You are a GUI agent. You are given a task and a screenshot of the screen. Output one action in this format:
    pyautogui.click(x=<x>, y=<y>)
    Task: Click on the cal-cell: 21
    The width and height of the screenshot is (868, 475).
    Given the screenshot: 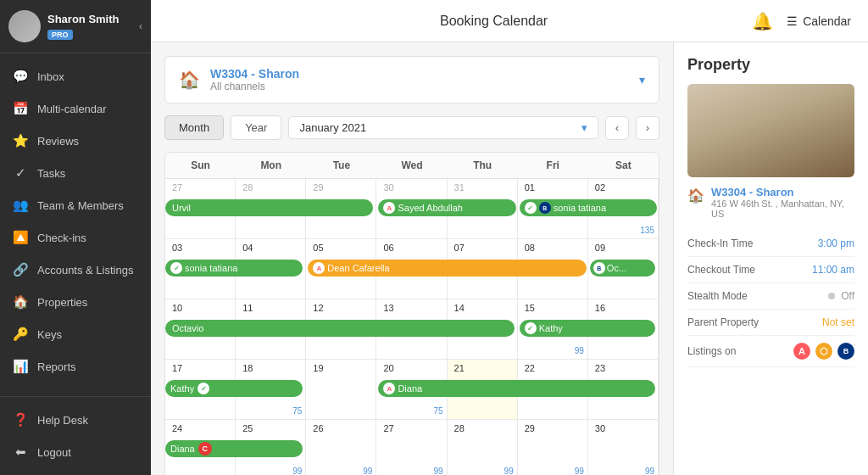 What is the action you would take?
    pyautogui.click(x=483, y=389)
    